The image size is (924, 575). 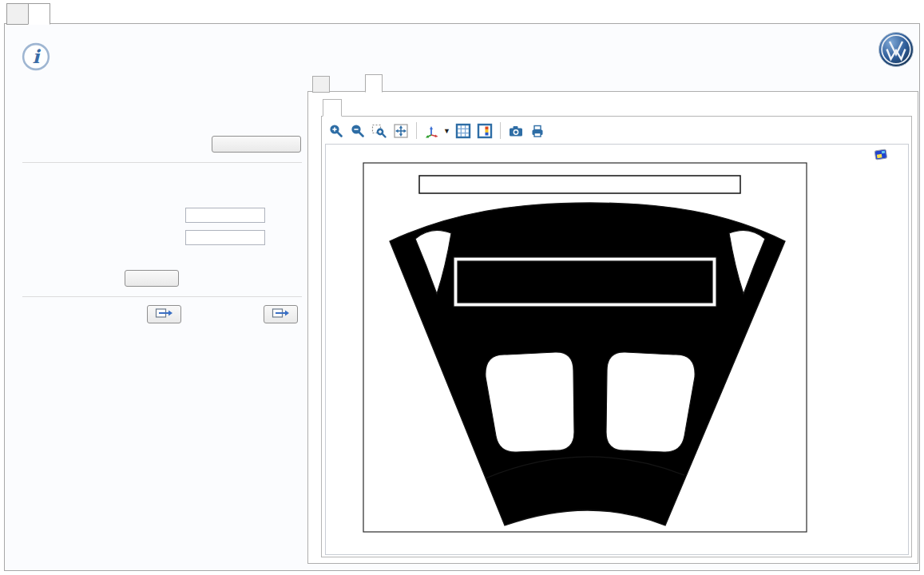 What do you see at coordinates (585, 282) in the screenshot?
I see `magnet` at bounding box center [585, 282].